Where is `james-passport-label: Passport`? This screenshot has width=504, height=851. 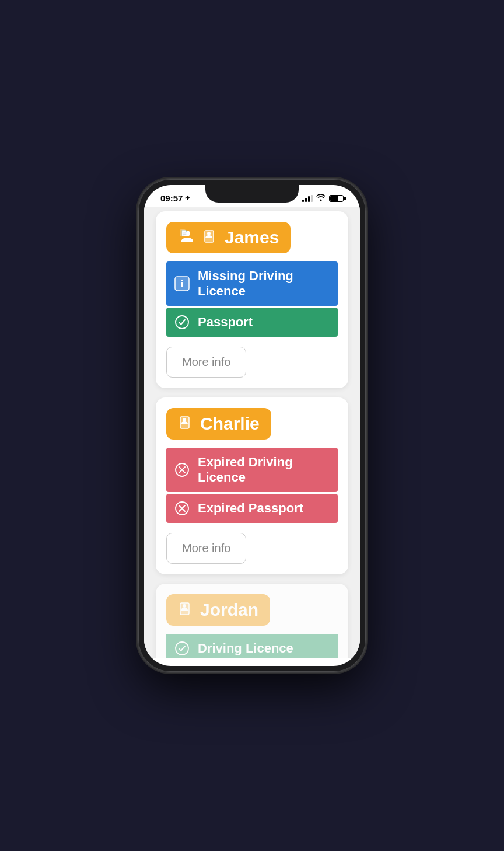 james-passport-label: Passport is located at coordinates (225, 322).